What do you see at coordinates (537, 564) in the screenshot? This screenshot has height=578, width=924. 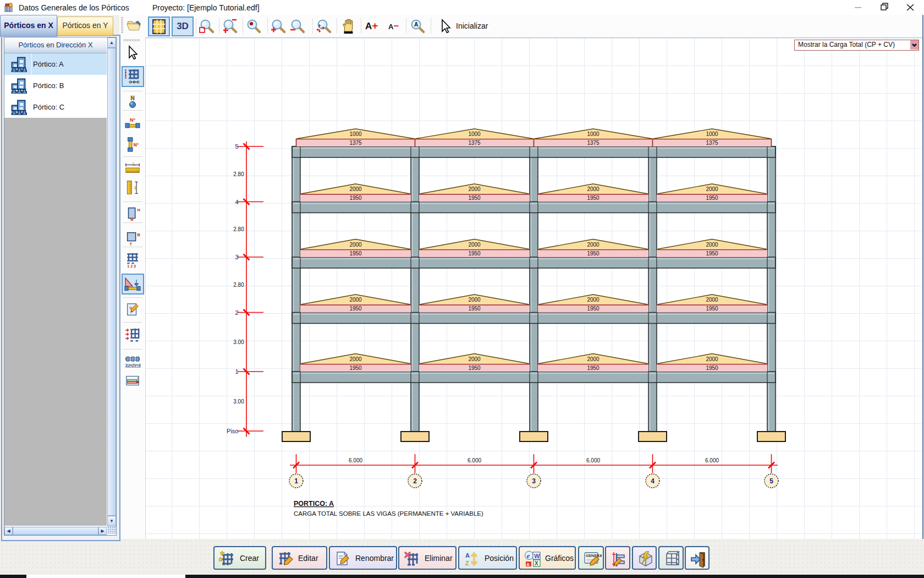 I see `svg-text: X` at bounding box center [537, 564].